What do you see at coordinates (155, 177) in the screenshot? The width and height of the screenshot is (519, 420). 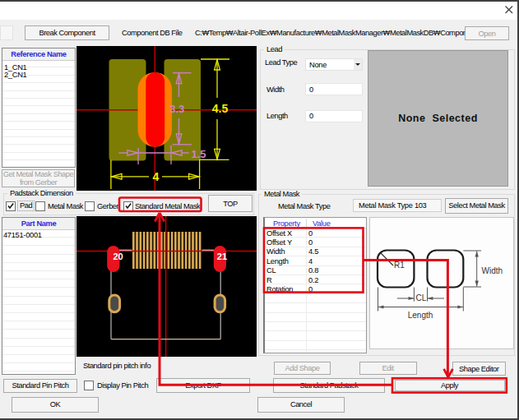 I see `svg-text: 4` at bounding box center [155, 177].